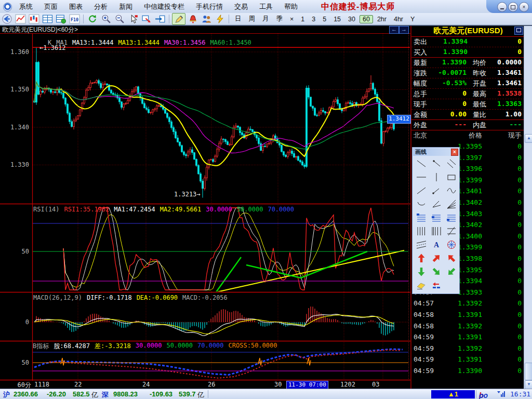 The height and width of the screenshot is (399, 532). What do you see at coordinates (436, 164) in the screenshot?
I see `tool-ray-down-icon` at bounding box center [436, 164].